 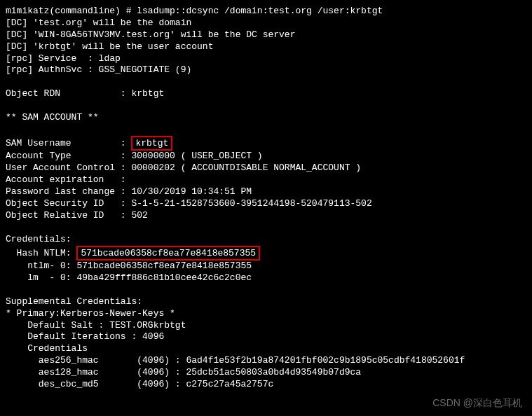 I want to click on primary-kerberos-line: * Primary:Kerberos-Newer-Keys *, so click(x=266, y=314).